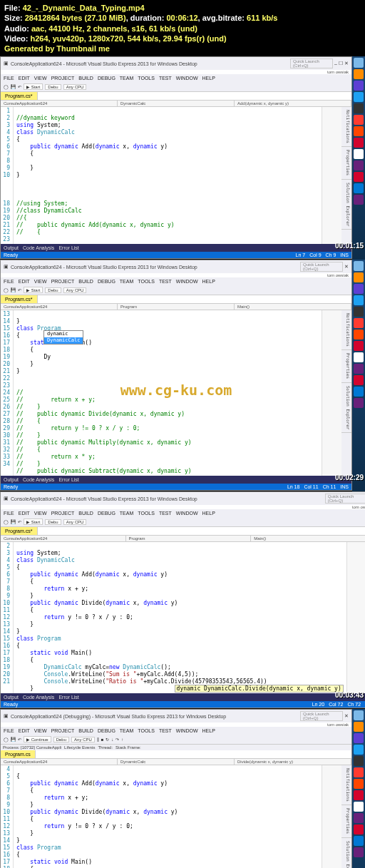 The height and width of the screenshot is (868, 365). I want to click on menu-edit: EDIT, so click(24, 78).